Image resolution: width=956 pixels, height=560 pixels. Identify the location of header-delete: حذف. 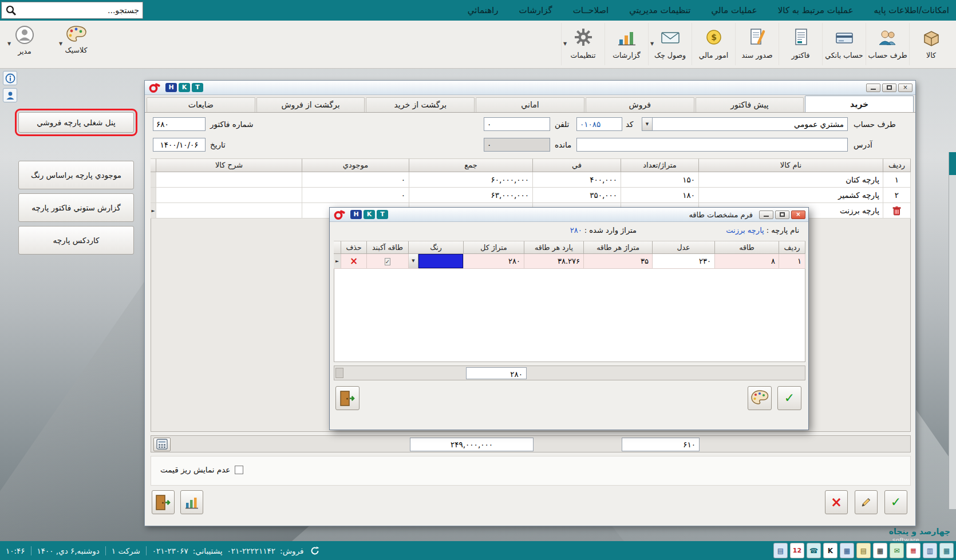
(354, 247).